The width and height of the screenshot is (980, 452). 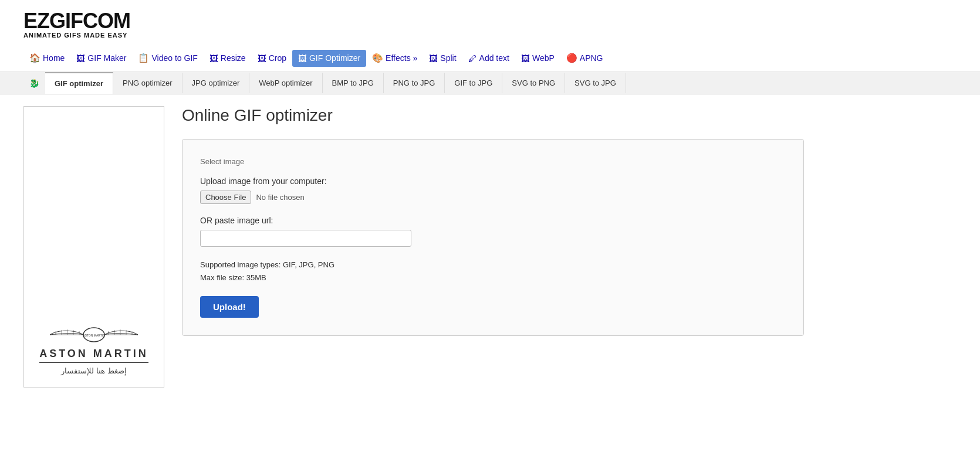 What do you see at coordinates (278, 58) in the screenshot?
I see `crop-nav-label: Crop` at bounding box center [278, 58].